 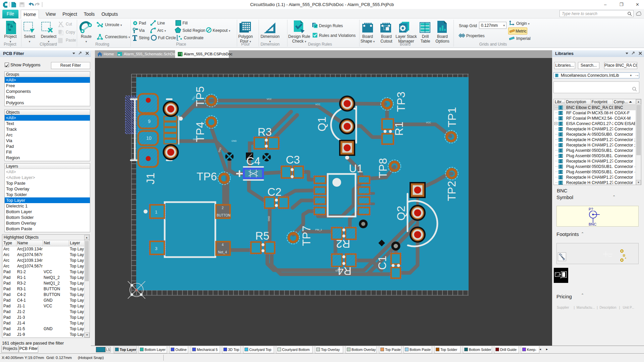 I want to click on svg-text: 3, so click(x=156, y=249).